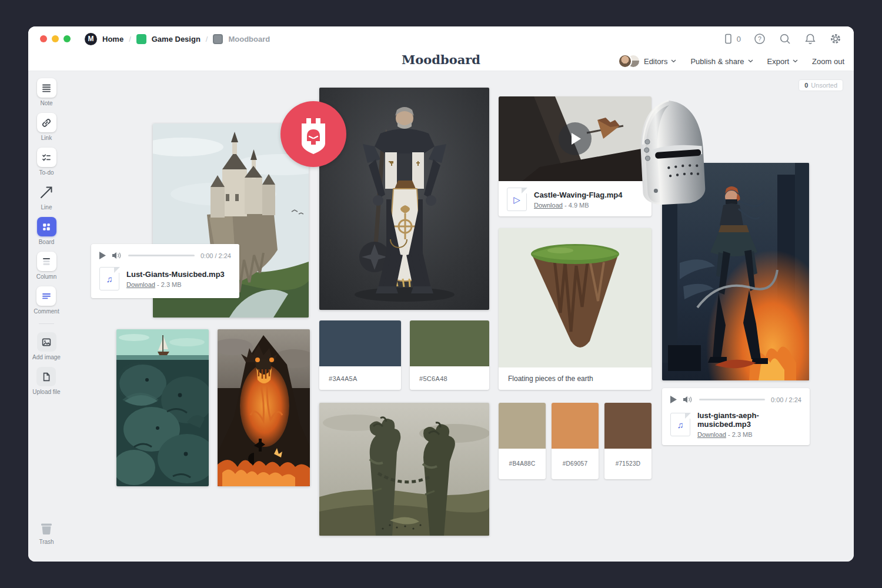 The image size is (882, 588). What do you see at coordinates (46, 376) in the screenshot?
I see `upload-file-icon` at bounding box center [46, 376].